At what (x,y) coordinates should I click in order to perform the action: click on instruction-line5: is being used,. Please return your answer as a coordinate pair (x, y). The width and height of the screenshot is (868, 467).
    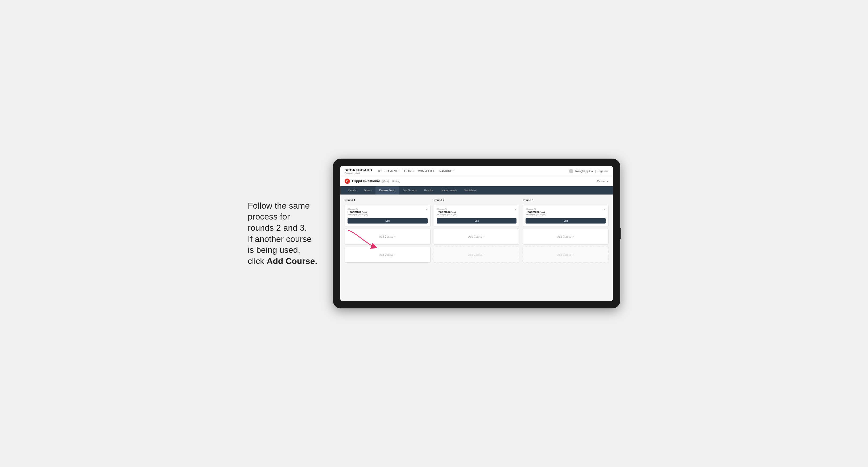
    Looking at the image, I should click on (274, 250).